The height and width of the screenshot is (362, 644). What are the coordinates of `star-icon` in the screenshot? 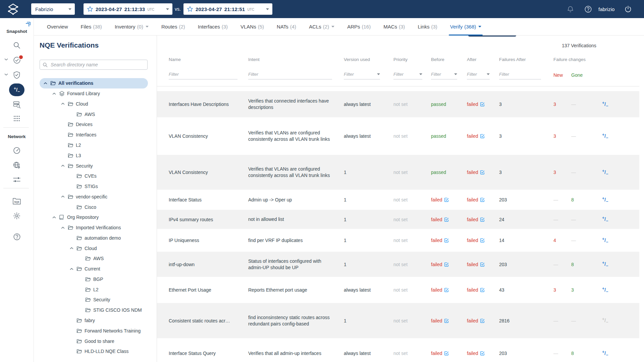 It's located at (90, 9).